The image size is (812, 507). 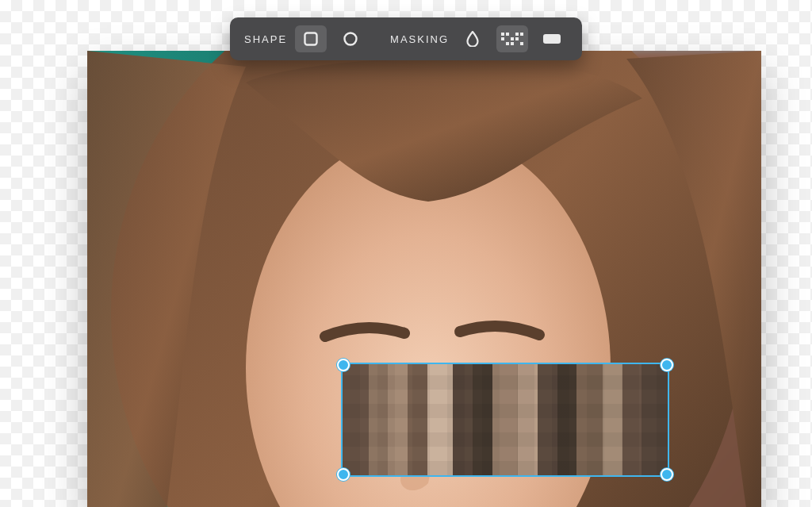 What do you see at coordinates (505, 420) in the screenshot?
I see `mask-selection` at bounding box center [505, 420].